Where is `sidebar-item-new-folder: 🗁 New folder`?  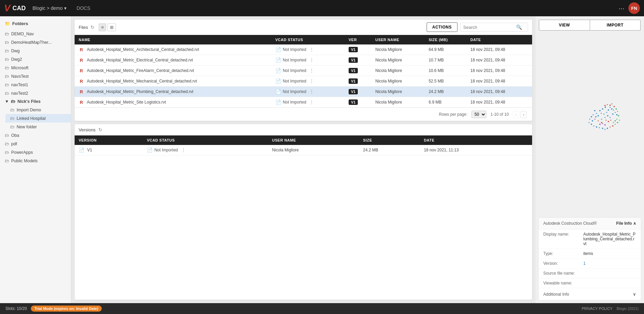
sidebar-item-new-folder: 🗁 New folder is located at coordinates (38, 127).